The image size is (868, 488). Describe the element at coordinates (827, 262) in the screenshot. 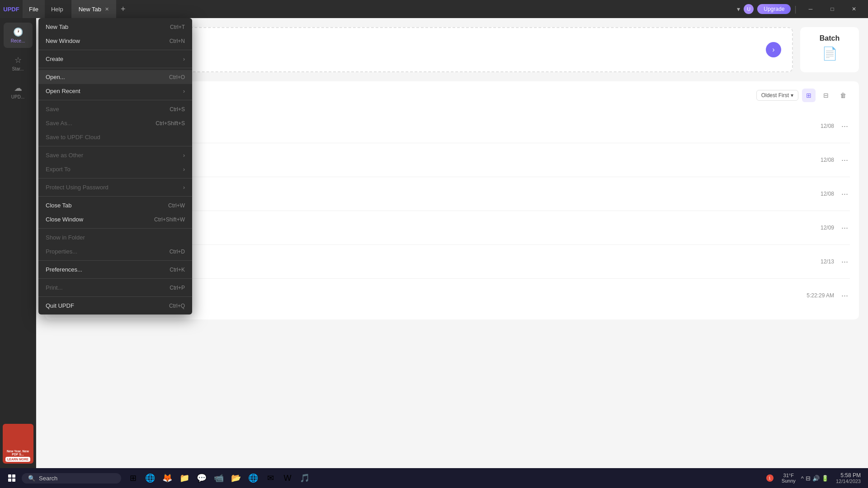

I see `file-date: 12/13` at that location.